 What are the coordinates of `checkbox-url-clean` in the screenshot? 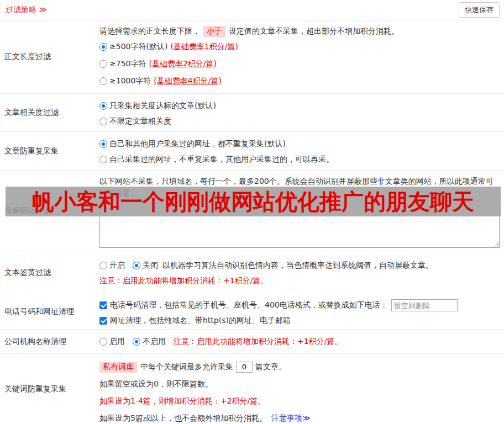 It's located at (103, 321).